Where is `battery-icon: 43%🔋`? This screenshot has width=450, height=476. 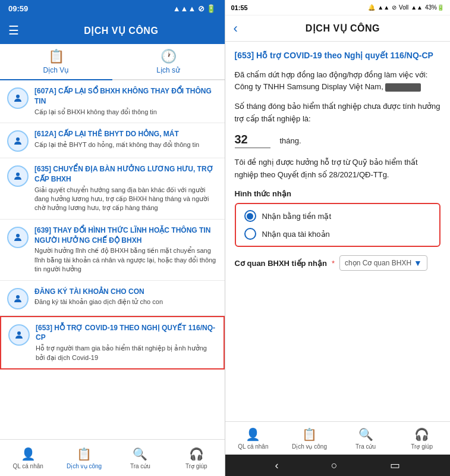 battery-icon: 43%🔋 is located at coordinates (435, 7).